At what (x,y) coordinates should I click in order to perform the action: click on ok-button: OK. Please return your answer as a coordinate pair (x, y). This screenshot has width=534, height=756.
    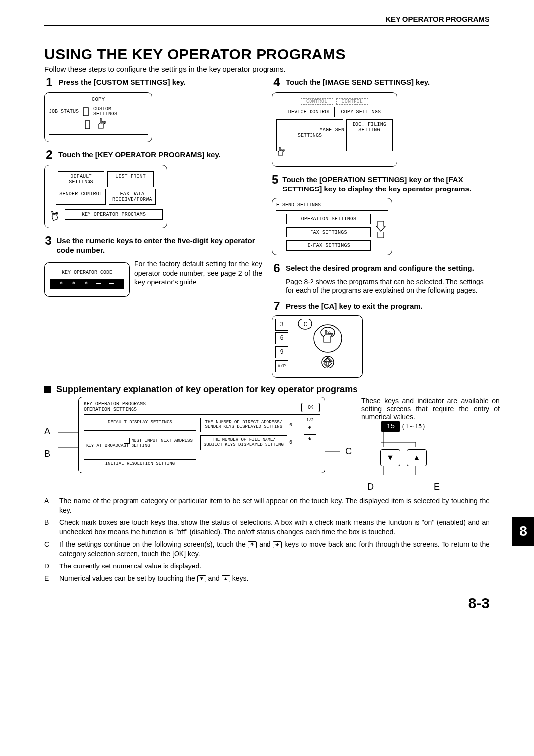
    Looking at the image, I should click on (311, 408).